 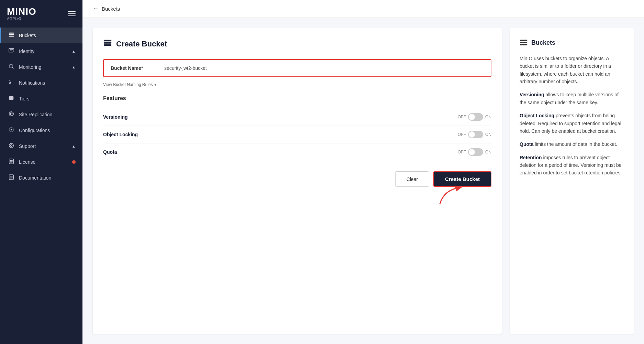 What do you see at coordinates (108, 44) in the screenshot?
I see `form-title-icon` at bounding box center [108, 44].